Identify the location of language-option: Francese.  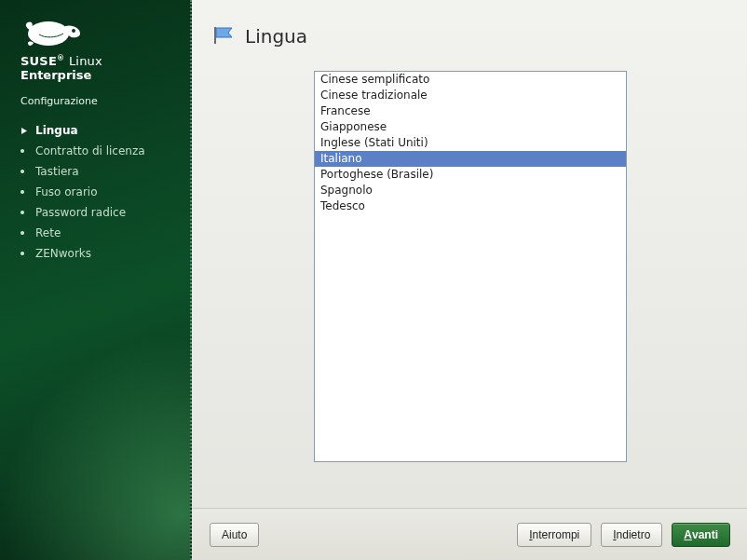
(470, 112).